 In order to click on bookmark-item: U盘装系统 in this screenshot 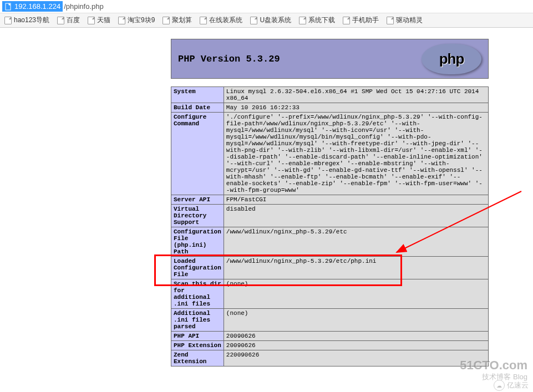, I will do `click(271, 20)`.